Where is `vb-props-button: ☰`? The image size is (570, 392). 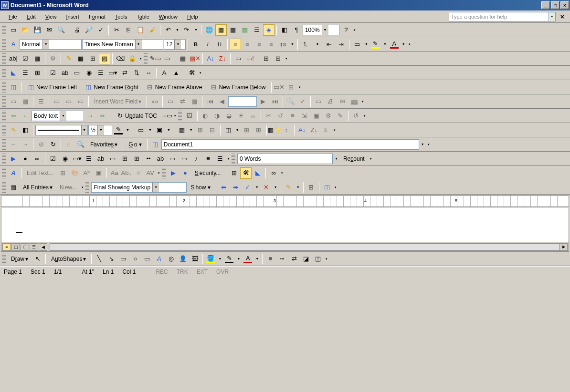 vb-props-button: ☰ is located at coordinates (220, 159).